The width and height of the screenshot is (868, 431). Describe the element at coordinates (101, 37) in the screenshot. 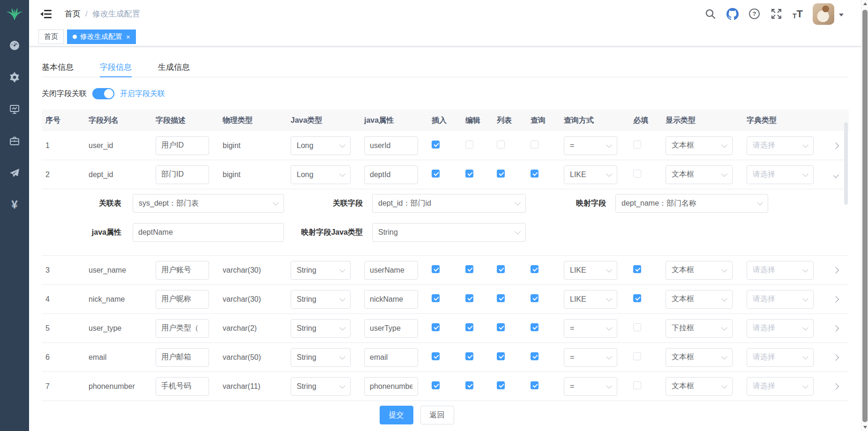

I see `tag-active: 修改生成配置×` at that location.